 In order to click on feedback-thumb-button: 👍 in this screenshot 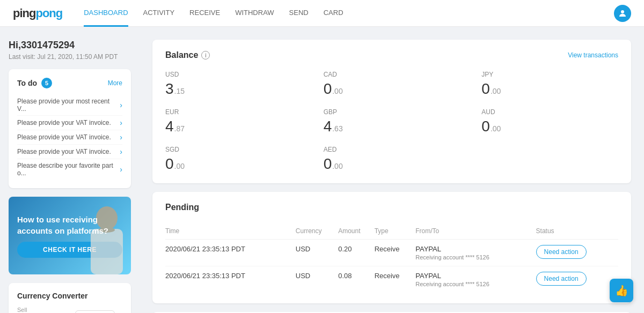, I will do `click(621, 290)`.